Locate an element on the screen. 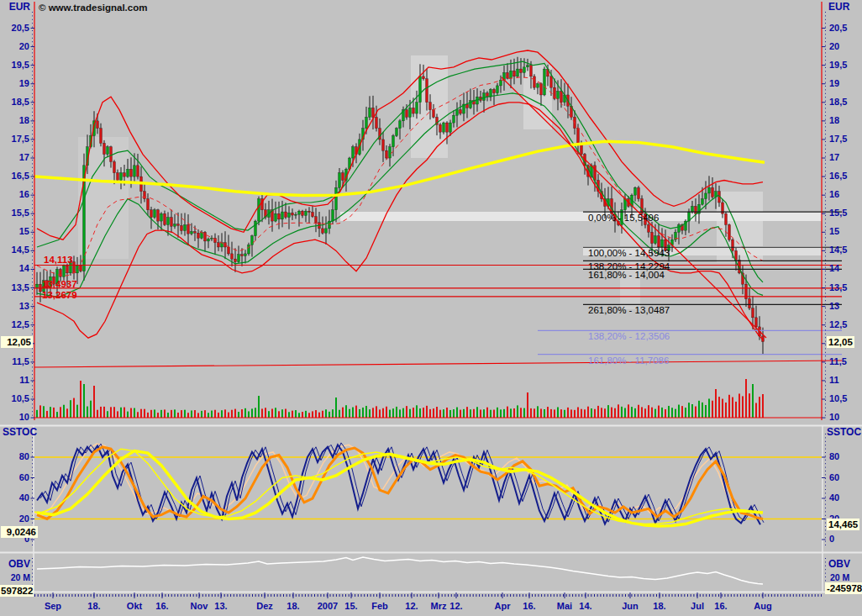  obv-value-label-right: -245978 is located at coordinates (844, 588).